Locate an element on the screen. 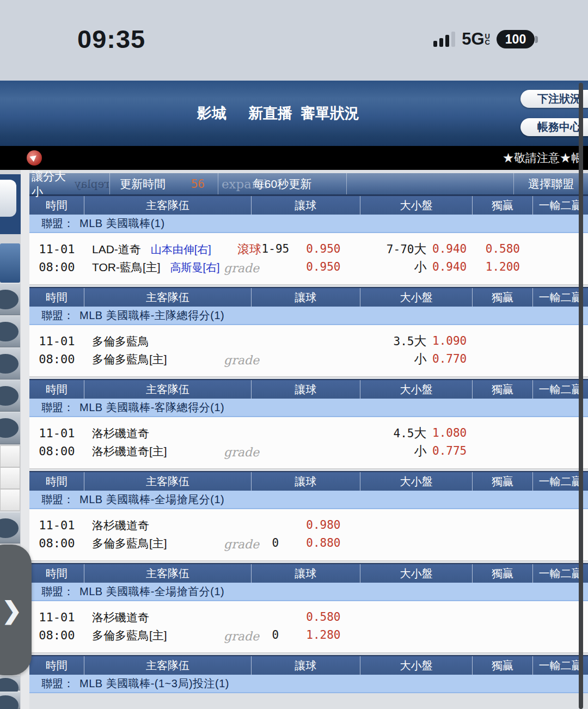  total-line: 3.5 is located at coordinates (403, 341).